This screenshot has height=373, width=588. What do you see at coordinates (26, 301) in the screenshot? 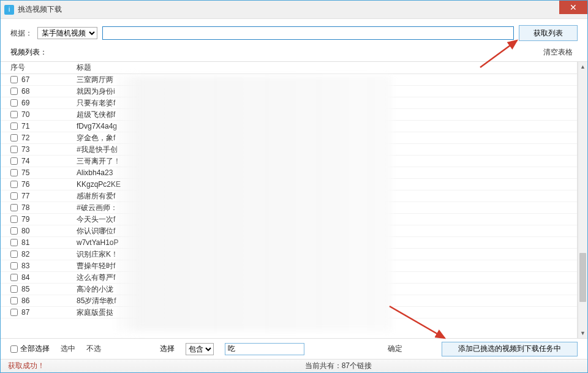
I see `row-seq: 86` at bounding box center [26, 301].